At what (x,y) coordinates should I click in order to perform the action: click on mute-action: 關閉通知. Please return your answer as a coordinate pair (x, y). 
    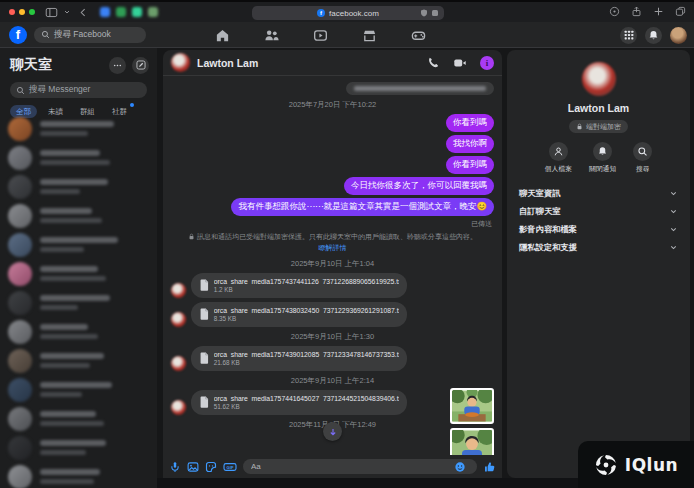
    Looking at the image, I should click on (602, 158).